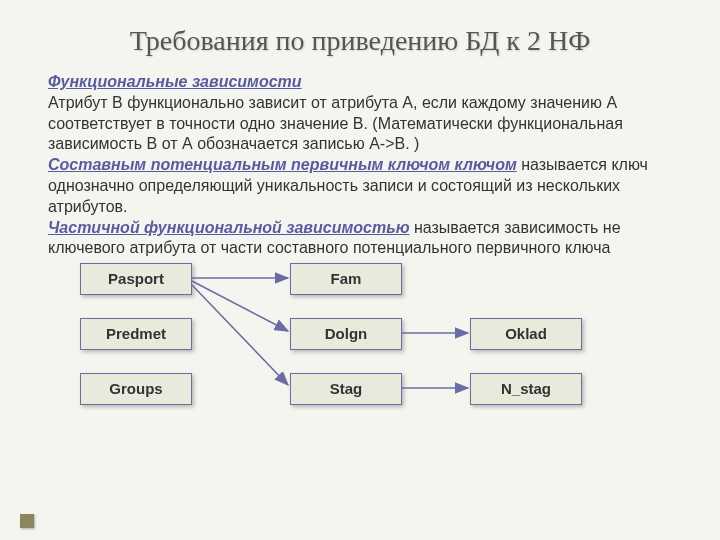  Describe the element at coordinates (346, 389) in the screenshot. I see `node-stag: Stag` at that location.